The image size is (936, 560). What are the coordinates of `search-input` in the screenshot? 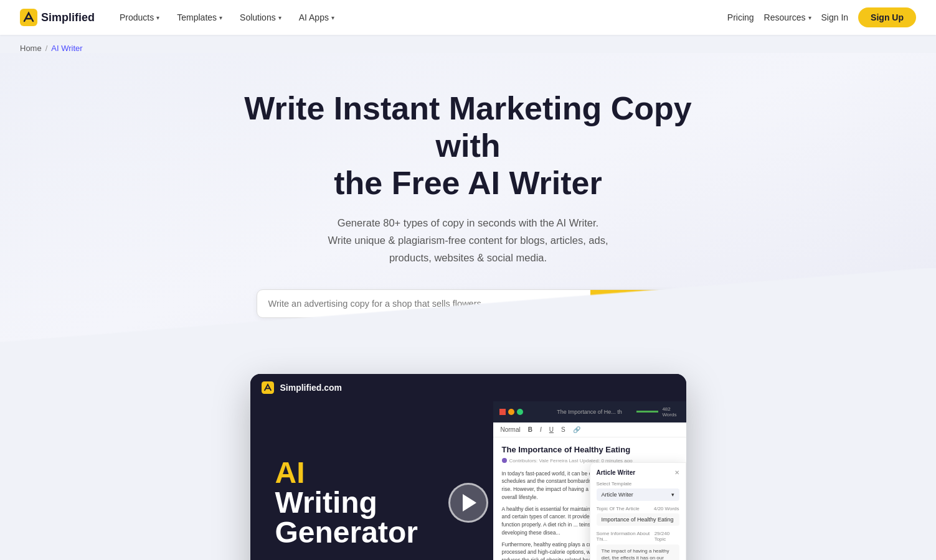 It's located at (424, 304).